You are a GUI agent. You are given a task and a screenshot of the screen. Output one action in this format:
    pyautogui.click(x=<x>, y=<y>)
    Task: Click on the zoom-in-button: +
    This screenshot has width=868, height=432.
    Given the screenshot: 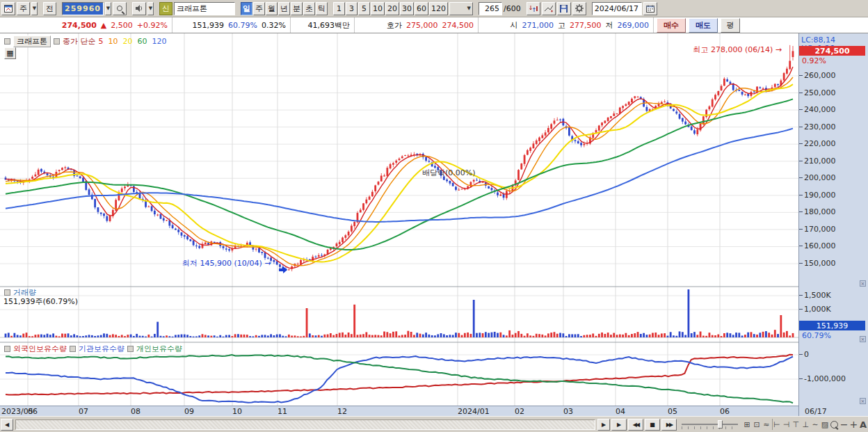 What is the action you would take?
    pyautogui.click(x=853, y=424)
    